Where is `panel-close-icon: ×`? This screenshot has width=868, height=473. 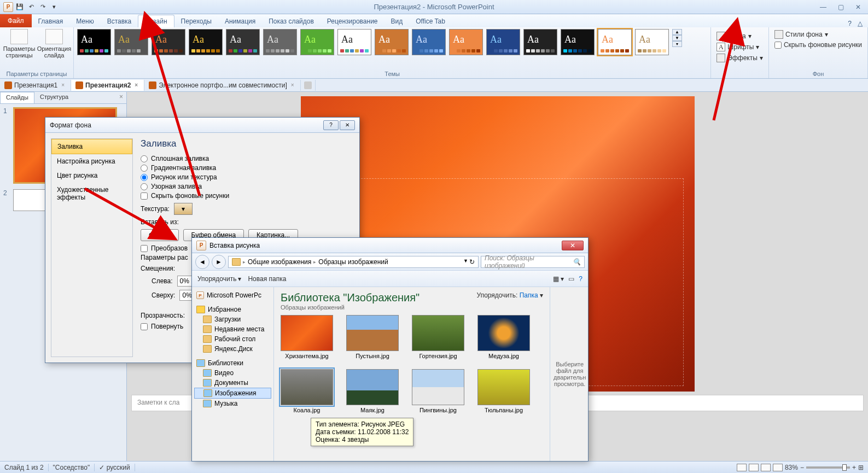
panel-close-icon: × is located at coordinates (121, 97).